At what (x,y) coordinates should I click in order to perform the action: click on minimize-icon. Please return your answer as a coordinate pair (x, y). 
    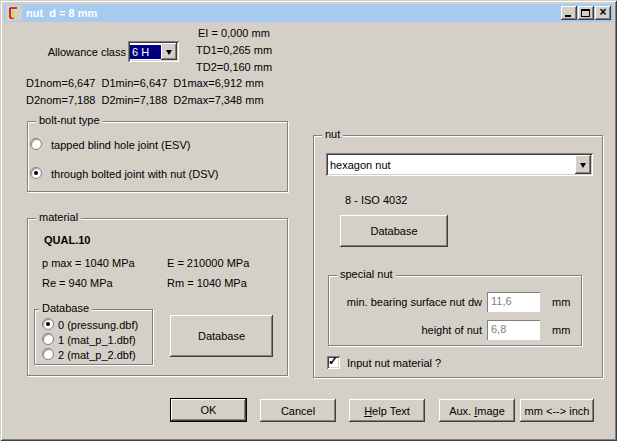
    Looking at the image, I should click on (568, 16).